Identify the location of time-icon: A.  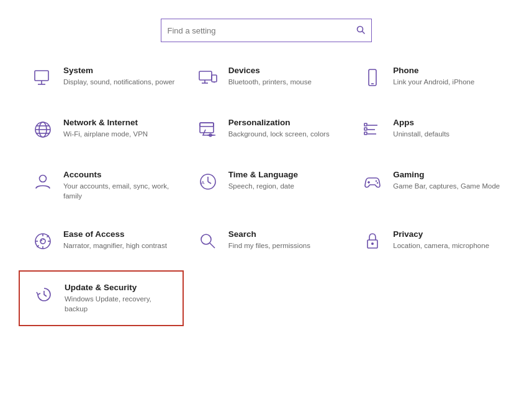
(208, 182).